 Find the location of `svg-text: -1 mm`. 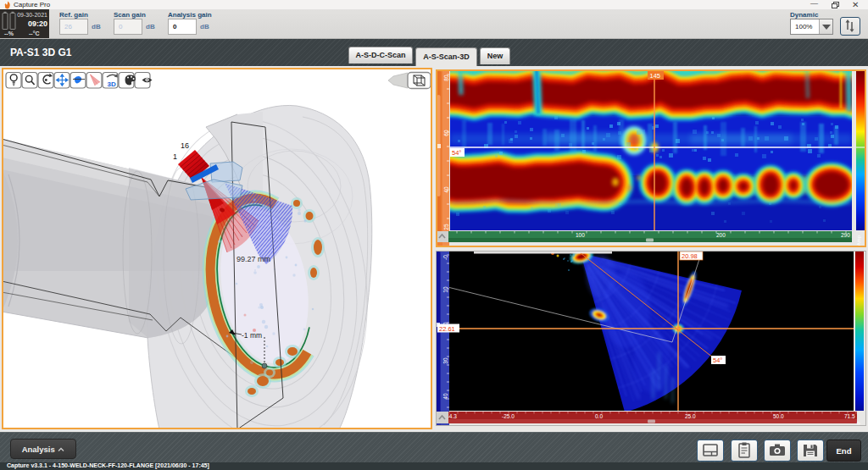

svg-text: -1 mm is located at coordinates (252, 335).